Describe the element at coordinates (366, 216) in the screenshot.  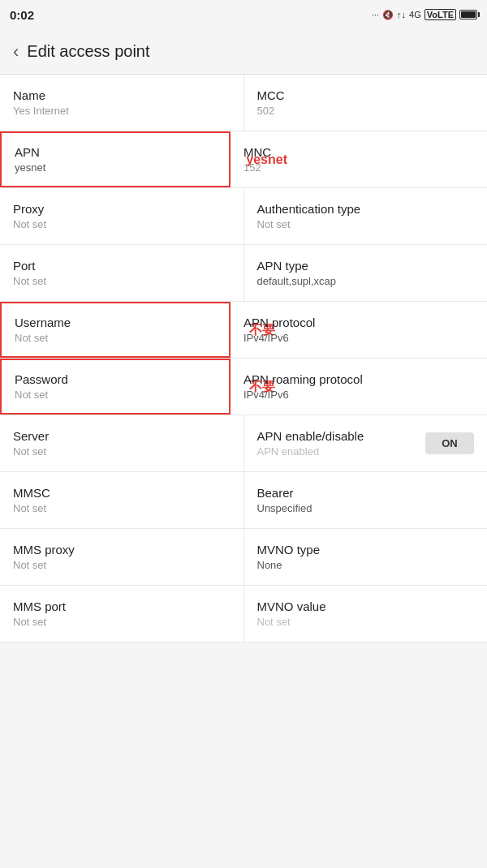
I see `auth-type-cell: Authentication type Not set` at that location.